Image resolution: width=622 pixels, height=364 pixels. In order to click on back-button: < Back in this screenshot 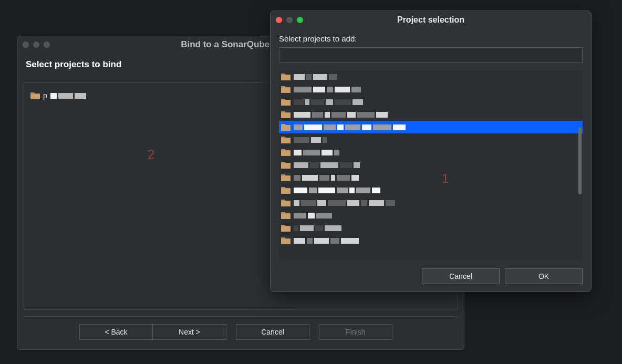, I will do `click(116, 332)`.